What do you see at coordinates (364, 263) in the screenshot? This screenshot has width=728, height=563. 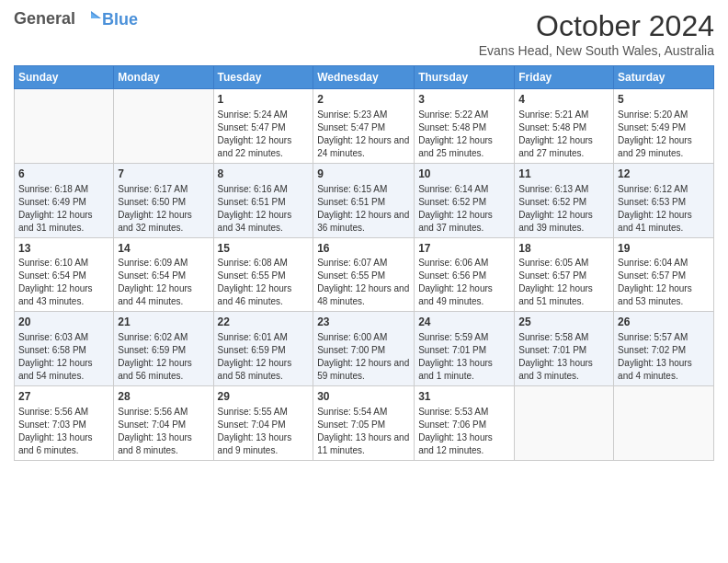 I see `day-info: Sunrise: 6:07 AM` at bounding box center [364, 263].